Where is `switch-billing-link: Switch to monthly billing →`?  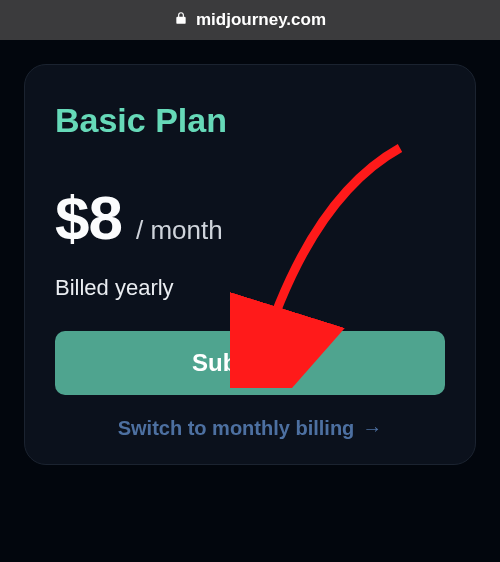
switch-billing-link: Switch to monthly billing → is located at coordinates (250, 428).